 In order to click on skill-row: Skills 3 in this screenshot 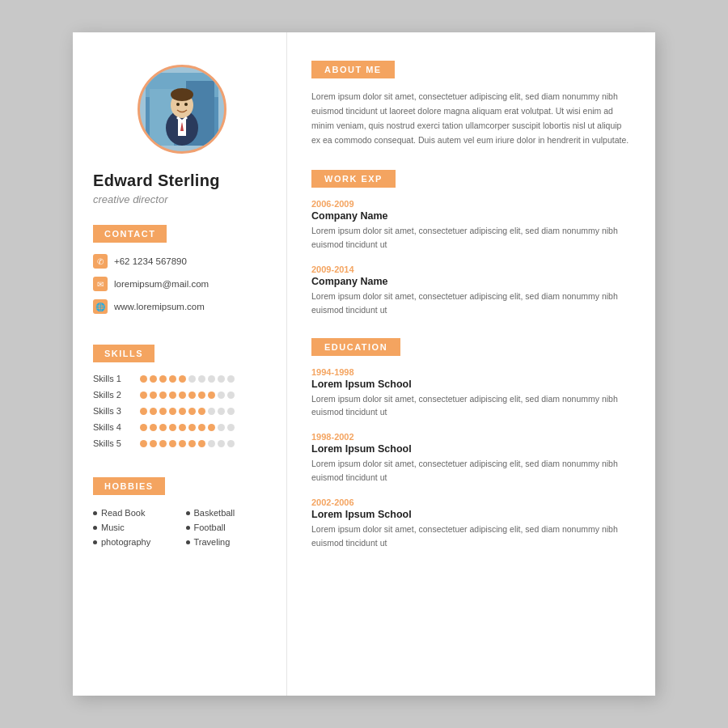, I will do `click(181, 411)`.